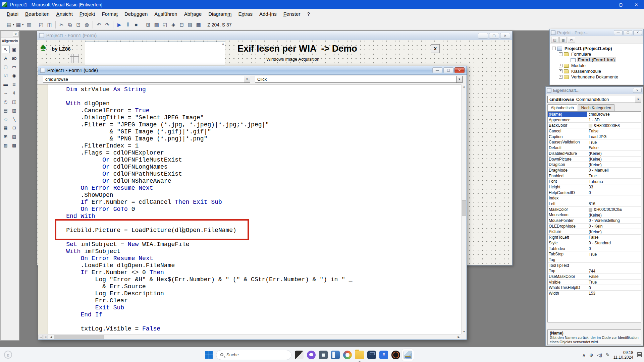 This screenshot has height=362, width=644. I want to click on property-row: CausesValidationTrue, so click(594, 142).